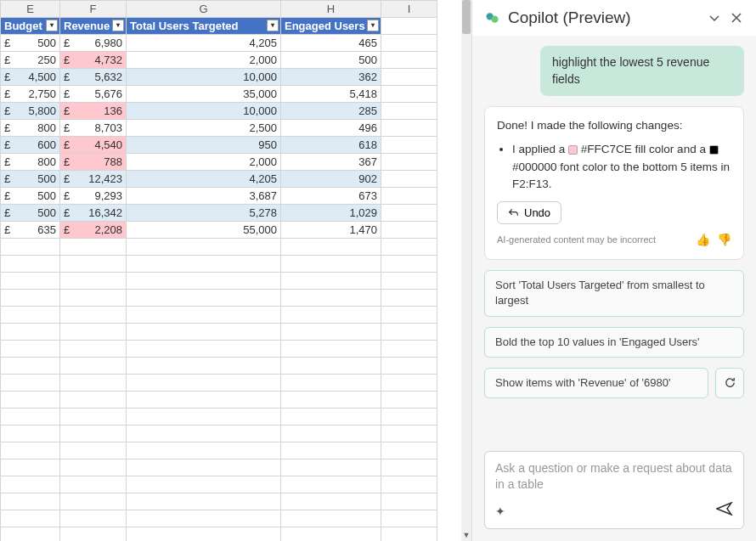  I want to click on close-icon, so click(736, 18).